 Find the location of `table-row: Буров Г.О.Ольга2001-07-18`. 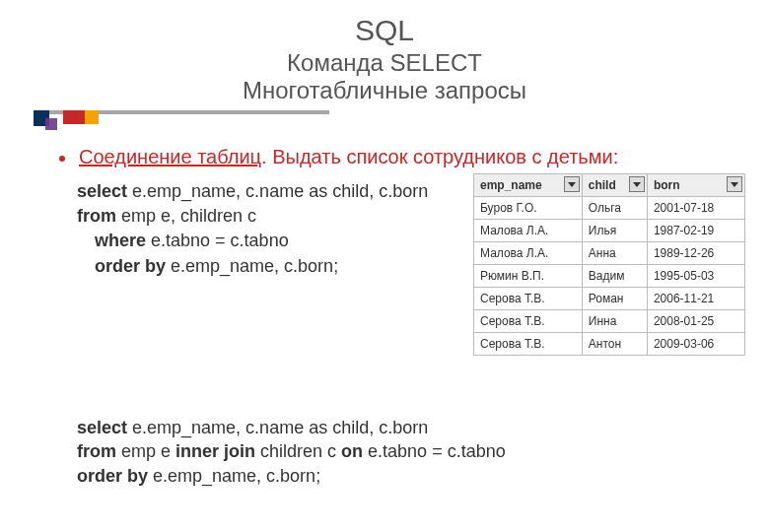

table-row: Буров Г.О.Ольга2001-07-18 is located at coordinates (609, 209).